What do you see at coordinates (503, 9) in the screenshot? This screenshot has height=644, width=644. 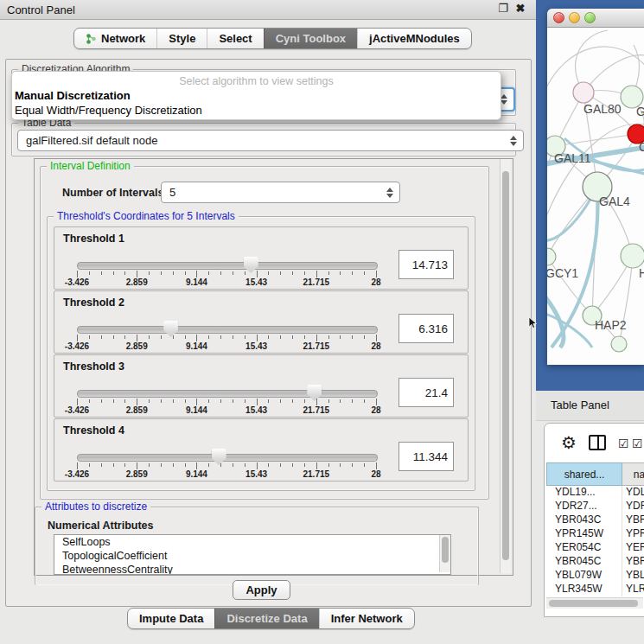 I see `float-window-icon: ❐` at bounding box center [503, 9].